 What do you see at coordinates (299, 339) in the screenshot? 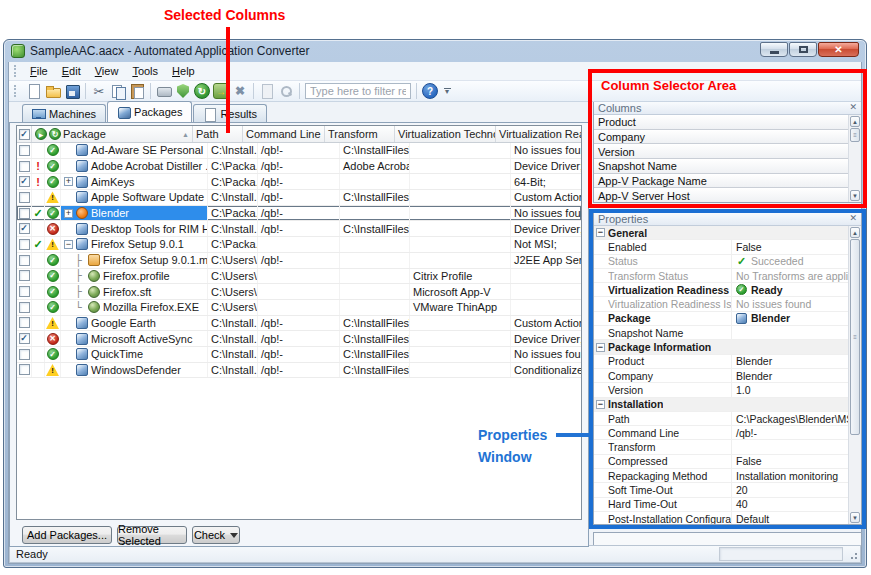
I see `table-row: Microsoft ActiveSync C:\Install... /qb!-…` at bounding box center [299, 339].